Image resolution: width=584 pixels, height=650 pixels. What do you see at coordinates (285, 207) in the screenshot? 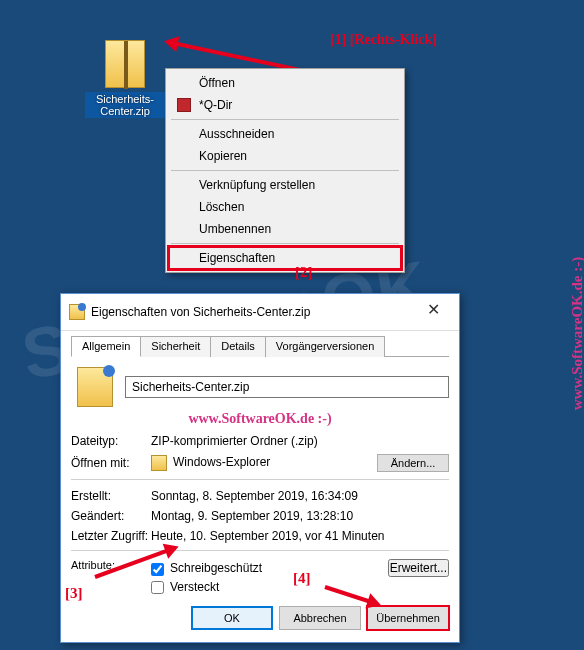
I see `ctx-delete: Löschen` at bounding box center [285, 207].